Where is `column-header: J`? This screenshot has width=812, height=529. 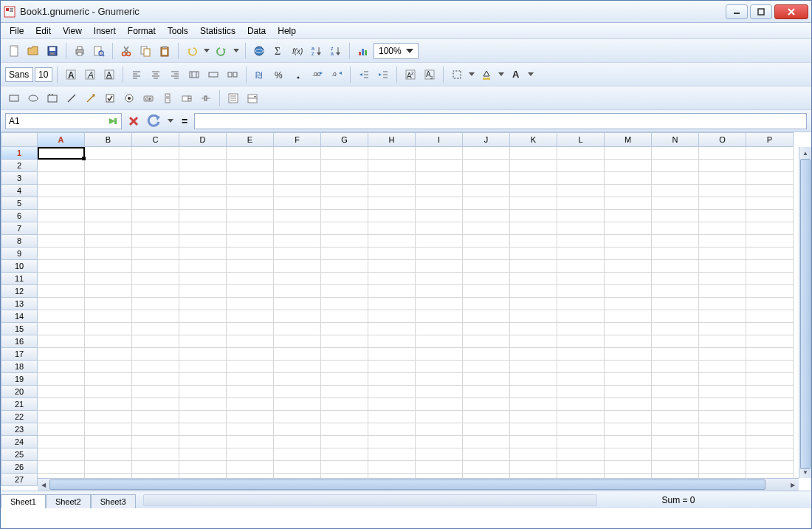 column-header: J is located at coordinates (486, 140).